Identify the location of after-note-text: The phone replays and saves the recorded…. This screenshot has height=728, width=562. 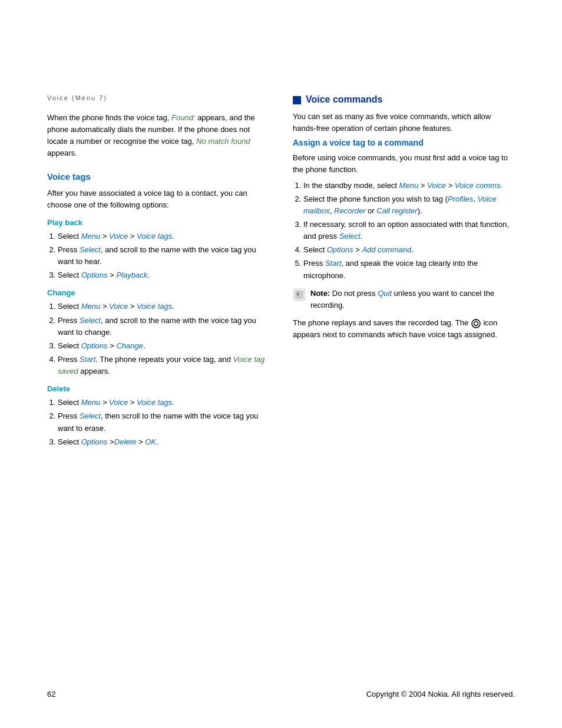
(404, 329).